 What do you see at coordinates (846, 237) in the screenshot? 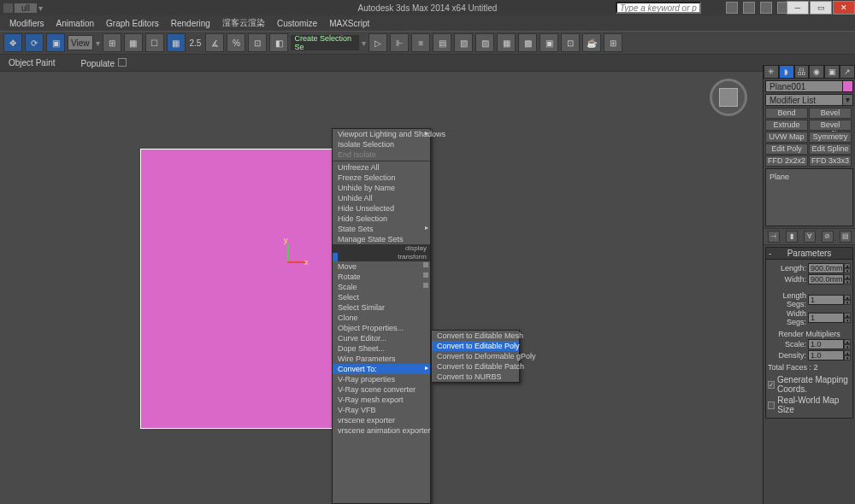
I see `config-icon: ▤` at bounding box center [846, 237].